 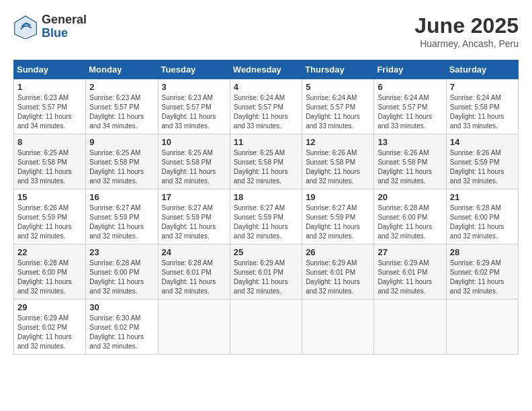 What do you see at coordinates (122, 162) in the screenshot?
I see `calendar-cell: 9 Sunrise: 6:25 AM Sunset: 5:58 PM Dayli…` at bounding box center [122, 162].